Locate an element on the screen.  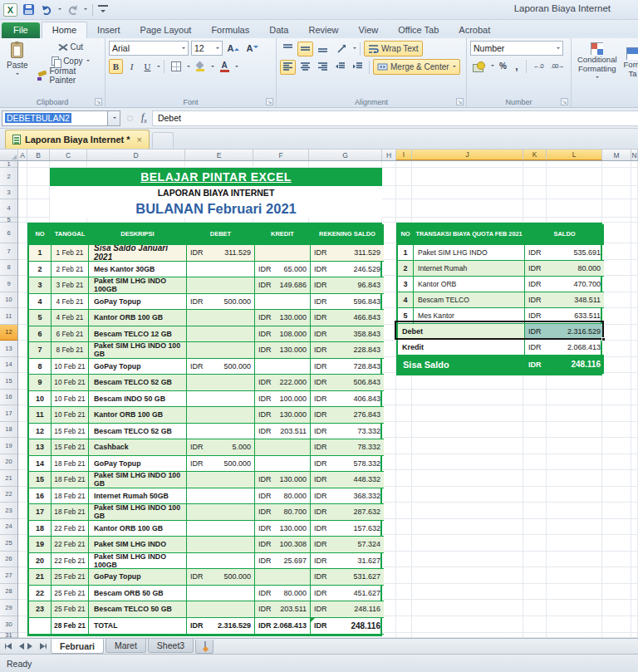
no-cell: 6 is located at coordinates (40, 335).